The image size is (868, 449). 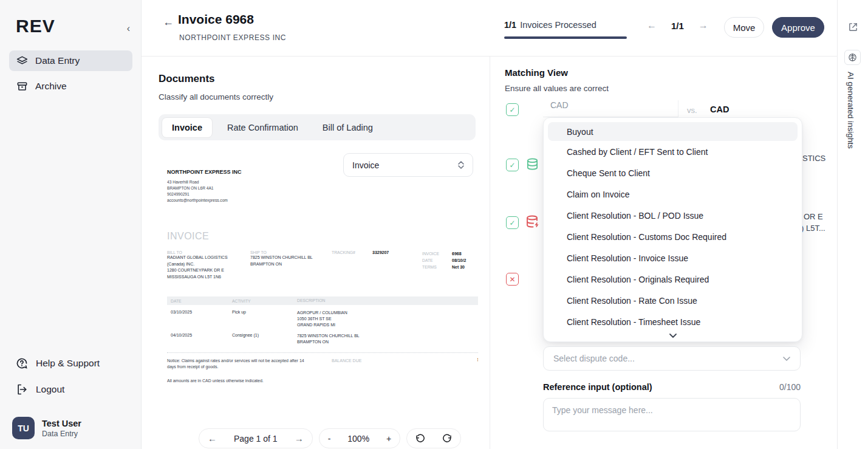 What do you see at coordinates (213, 439) in the screenshot?
I see `page-prev-icon: ←` at bounding box center [213, 439].